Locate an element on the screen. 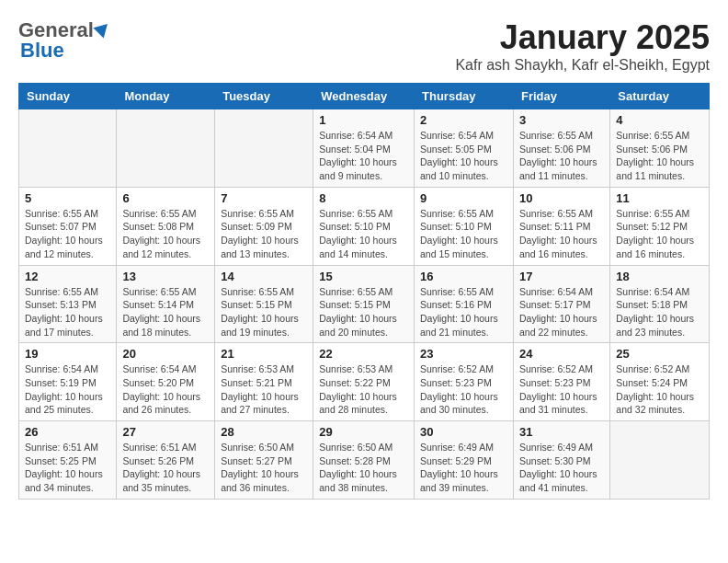  day-cell: 9Sunrise: 6:55 AMSunset: 5:10 PMDaylight… is located at coordinates (464, 226).